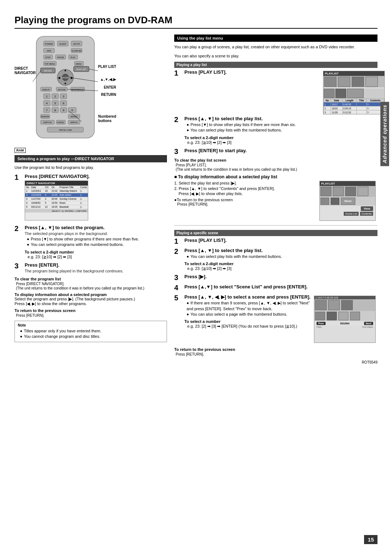  Describe the element at coordinates (65, 130) in the screenshot. I see `svg-text: *INITIAL 0.INH` at that location.